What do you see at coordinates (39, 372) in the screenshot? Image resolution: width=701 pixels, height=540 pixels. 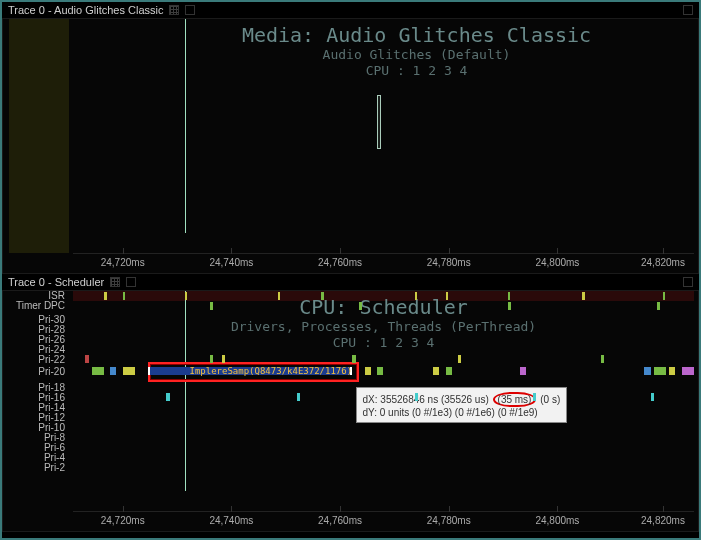 I see `row-label: Pri-20` at bounding box center [39, 372].